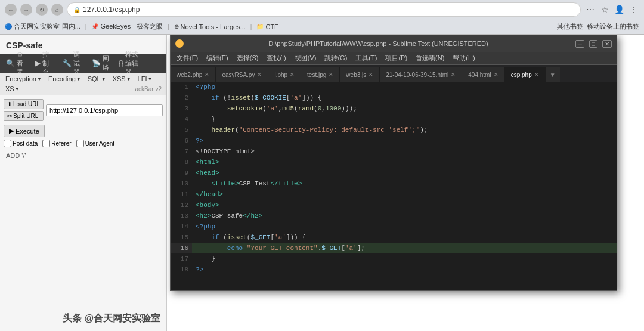 The width and height of the screenshot is (644, 331). I want to click on add-slash-button: ADD '/', so click(83, 156).